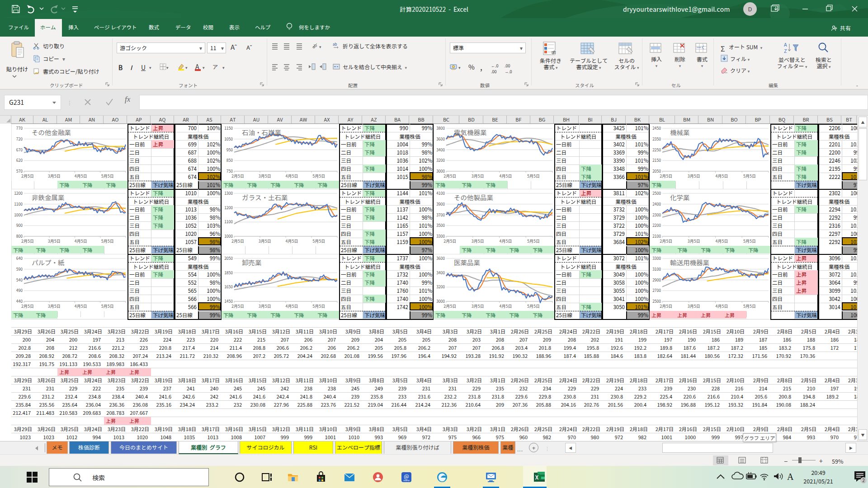 The height and width of the screenshot is (488, 868). I want to click on svg-text: 2700, so click(656, 290).